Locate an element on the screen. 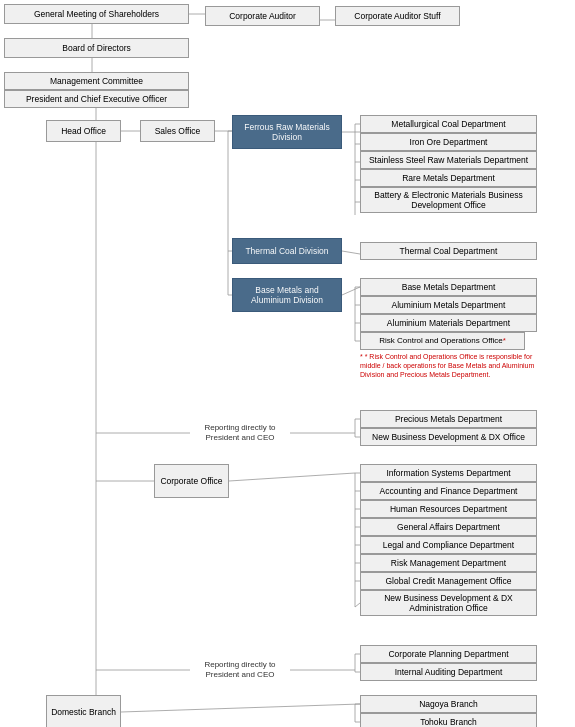  hr-box: Human Resources Department is located at coordinates (448, 509).